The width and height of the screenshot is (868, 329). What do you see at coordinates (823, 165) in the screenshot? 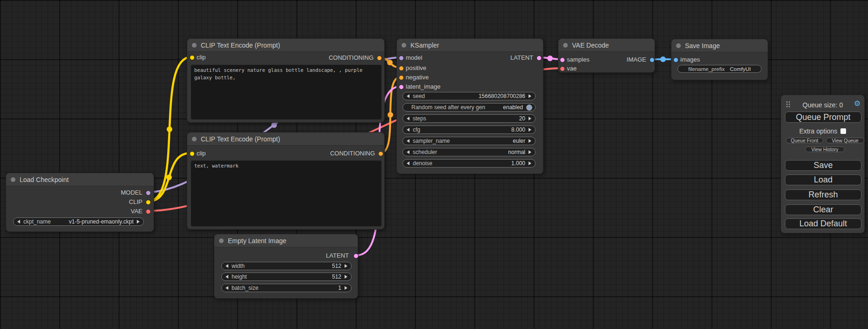
I see `save-button: Save` at bounding box center [823, 165].